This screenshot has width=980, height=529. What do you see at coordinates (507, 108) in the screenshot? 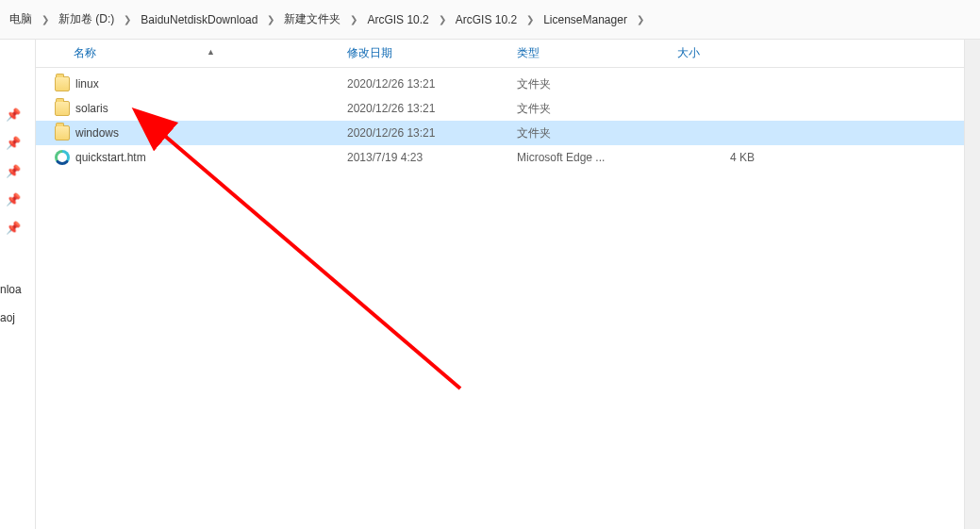
I see `list-item: solaris 2020/12/26 13:21 文件夹` at bounding box center [507, 108].